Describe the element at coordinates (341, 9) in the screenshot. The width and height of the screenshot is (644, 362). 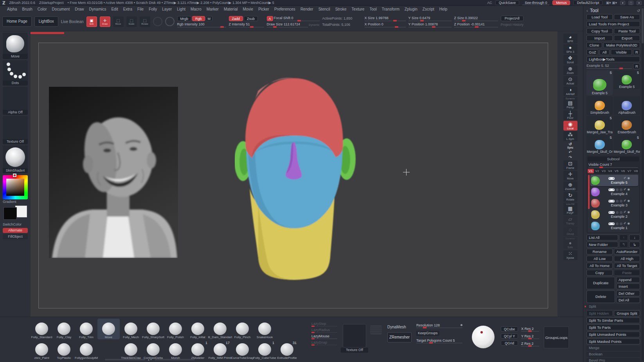
I see `menu-item: Stroke` at that location.